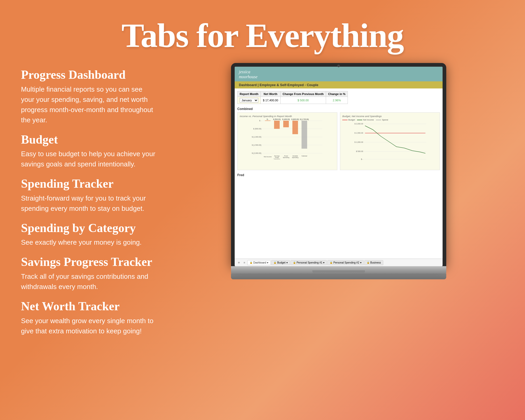 The image size is (525, 420). I want to click on charts-row: Income vs. Personal Spending in Report M…, so click(339, 141).